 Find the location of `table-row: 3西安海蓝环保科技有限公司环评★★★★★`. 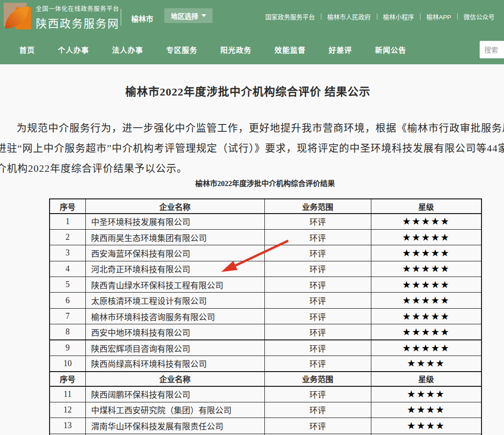

table-row: 3西安海蓝环保科技有限公司环评★★★★★ is located at coordinates (265, 253).